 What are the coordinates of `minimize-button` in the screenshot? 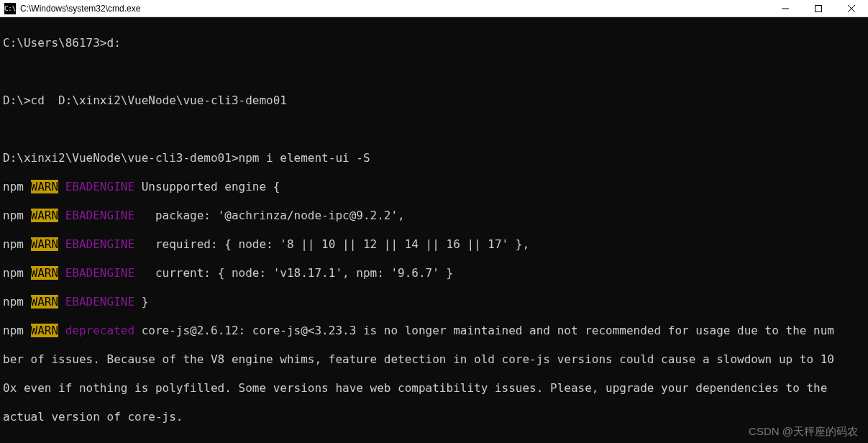 It's located at (785, 9).